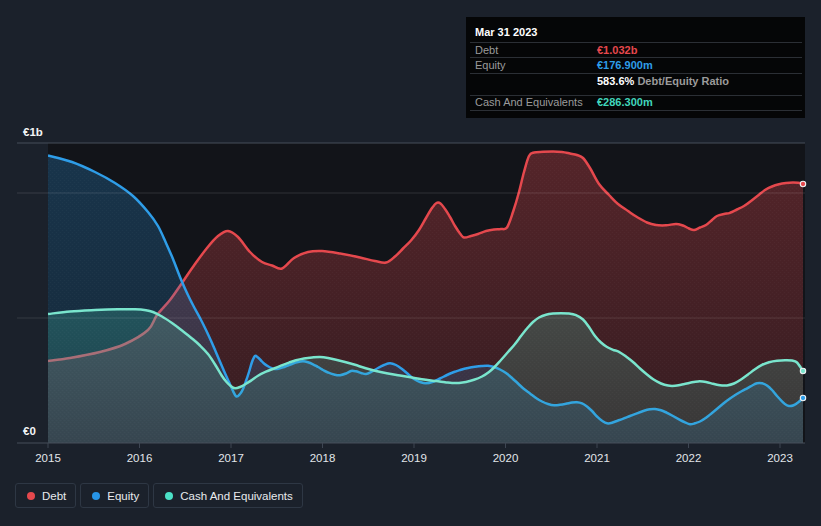 The height and width of the screenshot is (526, 821). I want to click on svg-text: 2017, so click(231, 458).